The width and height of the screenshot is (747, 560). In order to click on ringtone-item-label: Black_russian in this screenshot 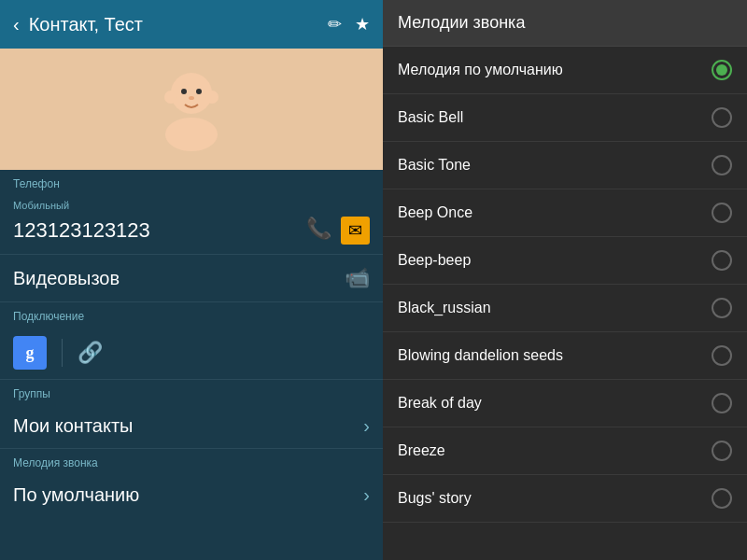, I will do `click(555, 308)`.